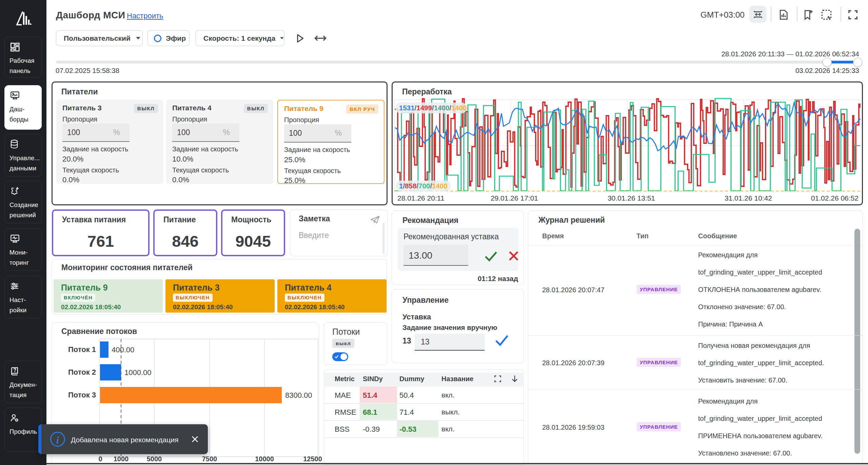 The image size is (868, 465). Describe the element at coordinates (138, 373) in the screenshot. I see `svg-text: 1000.00` at that location.